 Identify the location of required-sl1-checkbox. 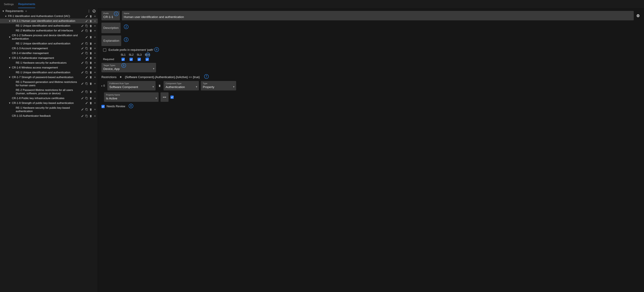
(123, 59).